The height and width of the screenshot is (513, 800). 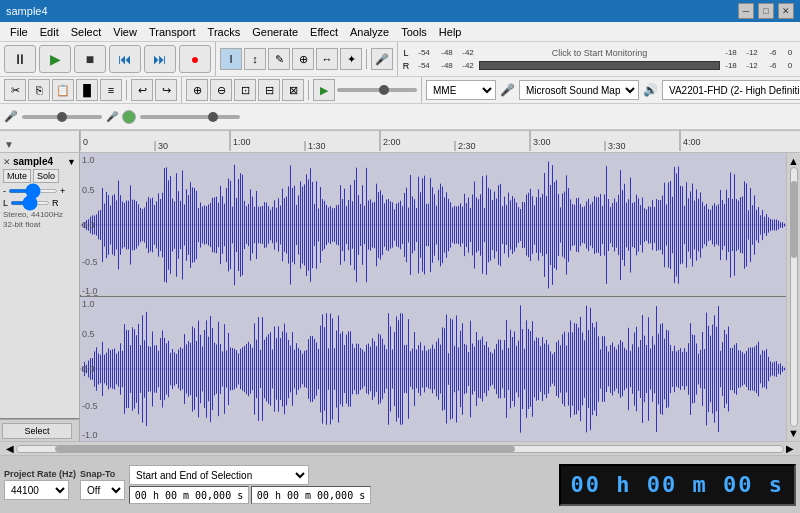 What do you see at coordinates (414, 32) in the screenshot?
I see `menu-tools: Tools` at bounding box center [414, 32].